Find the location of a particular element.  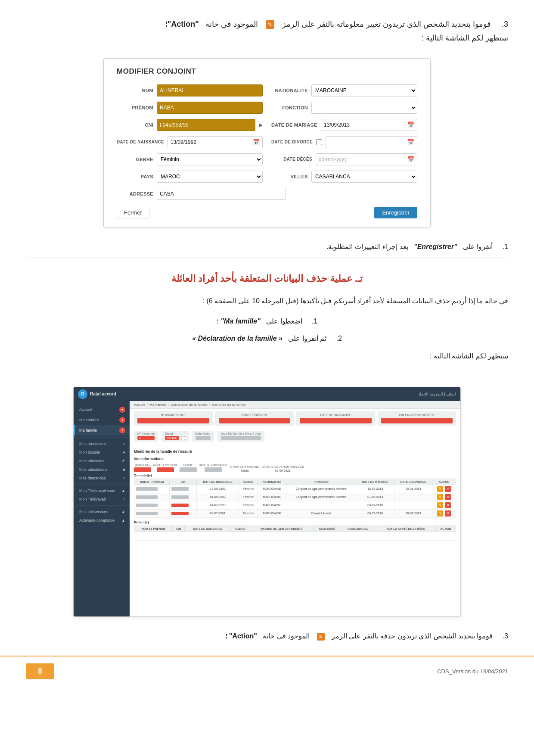

divorce-checkbox is located at coordinates (319, 142).